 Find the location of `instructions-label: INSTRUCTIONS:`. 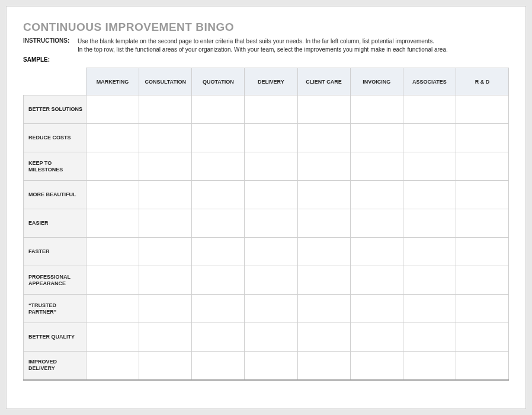

instructions-label: INSTRUCTIONS: is located at coordinates (50, 40).